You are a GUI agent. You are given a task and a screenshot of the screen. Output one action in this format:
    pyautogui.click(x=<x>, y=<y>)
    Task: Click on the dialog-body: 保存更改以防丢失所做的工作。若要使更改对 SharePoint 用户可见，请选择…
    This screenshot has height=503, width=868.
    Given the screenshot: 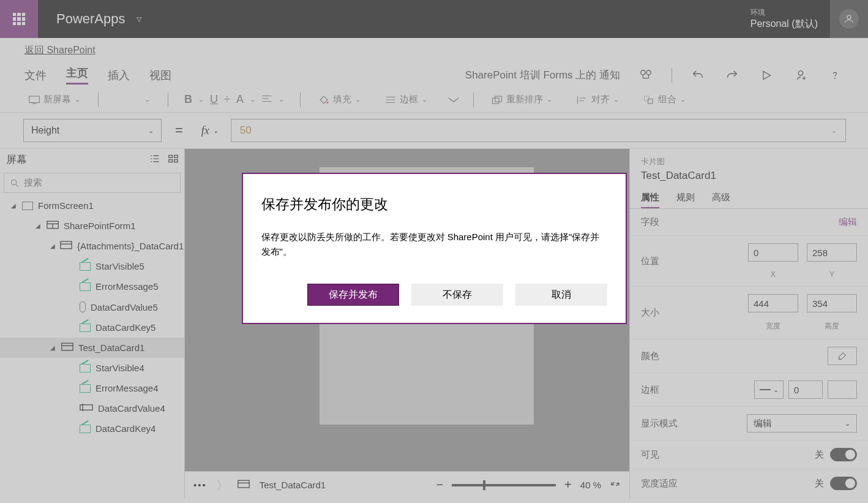 What is the action you would take?
    pyautogui.click(x=435, y=244)
    